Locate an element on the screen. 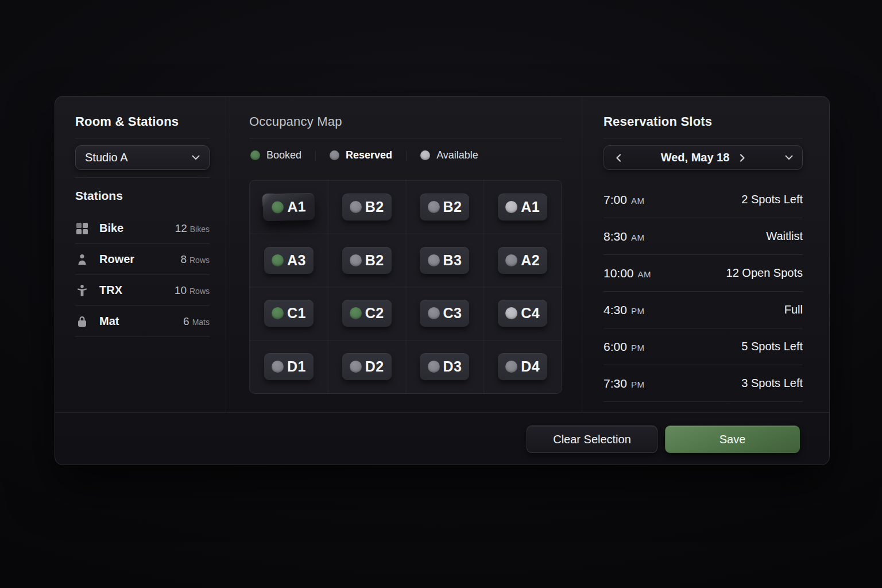 The height and width of the screenshot is (588, 882). slots-list: 7:00AM 2 Spots Left 8:30AM Waitlist 10:0… is located at coordinates (703, 292).